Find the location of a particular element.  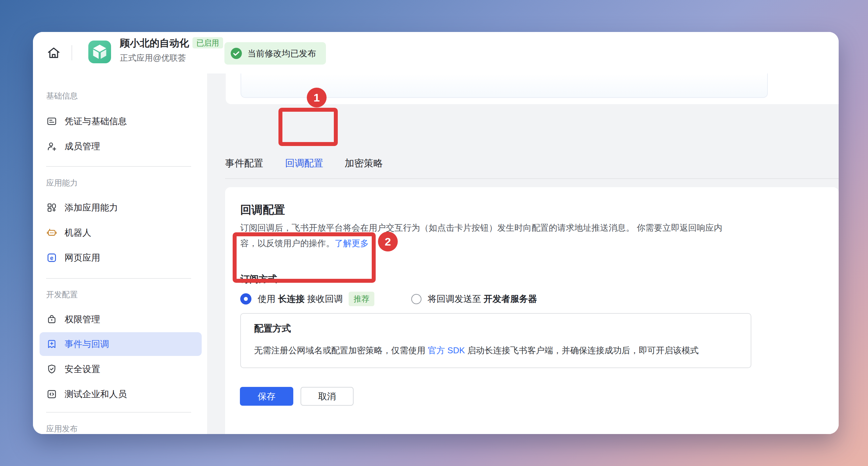

sidebar-item-add-capability: 添加应用能力 is located at coordinates (121, 208).